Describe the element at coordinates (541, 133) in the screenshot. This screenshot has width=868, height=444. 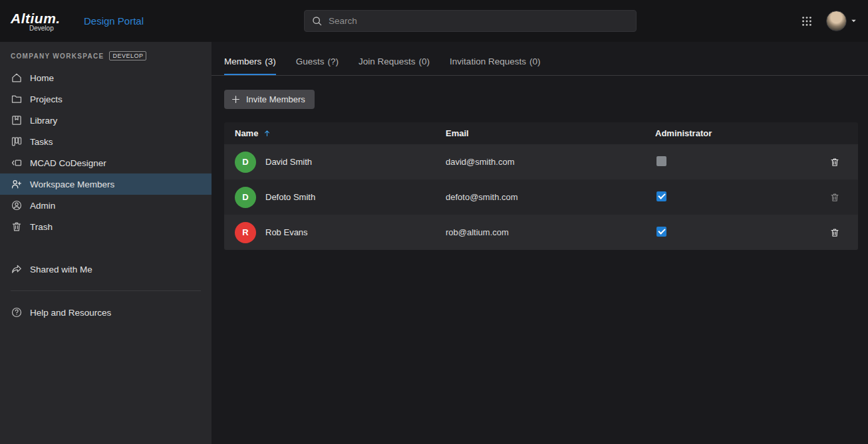
I see `table-header-row: Name Email Administrator` at that location.